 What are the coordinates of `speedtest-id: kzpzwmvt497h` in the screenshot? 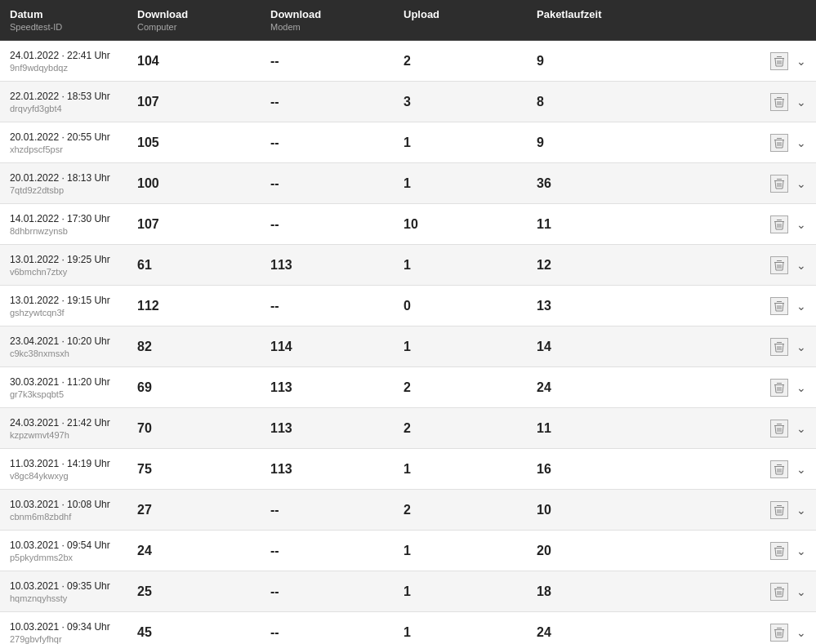 It's located at (70, 435).